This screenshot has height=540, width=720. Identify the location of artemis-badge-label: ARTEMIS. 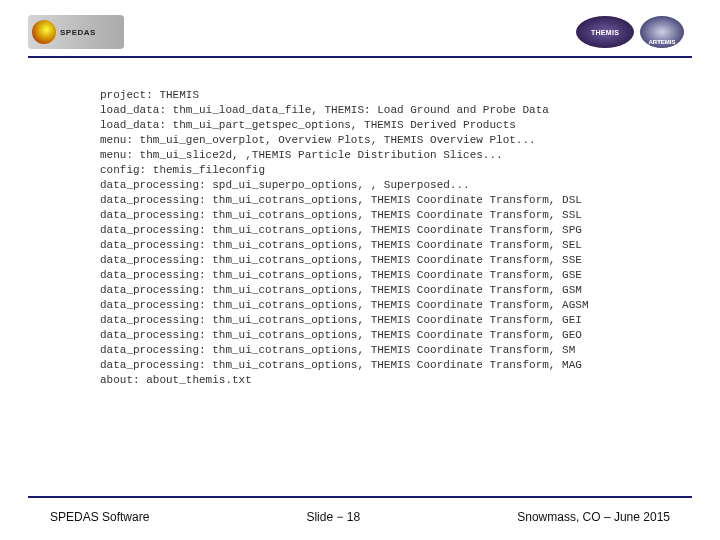
(662, 42).